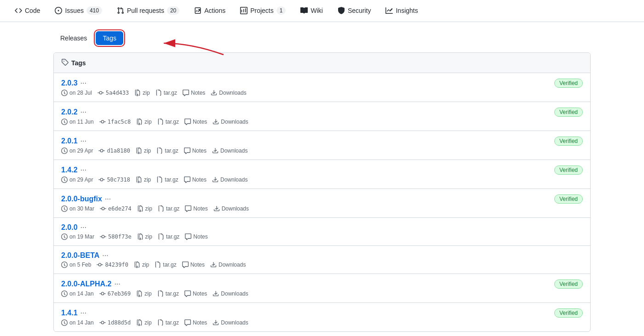  Describe the element at coordinates (86, 284) in the screenshot. I see `tag-name: 2.0.0-ALPHA.2` at that location.